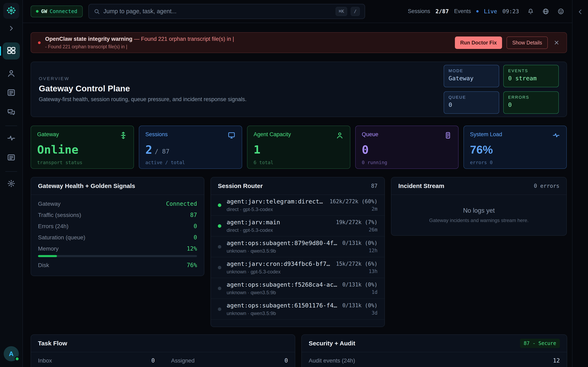 Image resolution: width=588 pixels, height=367 pixels. Describe the element at coordinates (360, 250) in the screenshot. I see `session-age: 12h` at that location.